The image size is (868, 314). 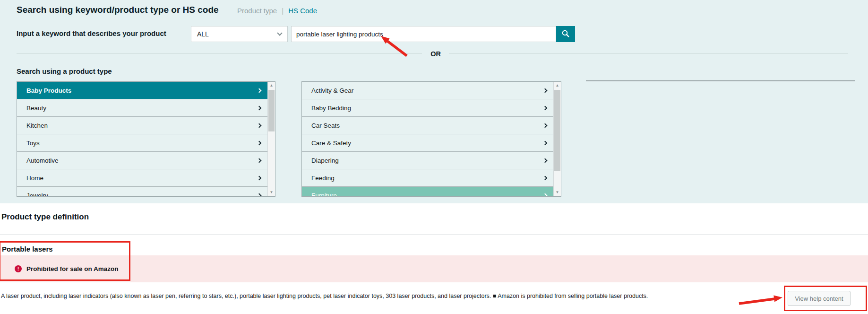 I want to click on list-item-label: Car Seats, so click(x=427, y=126).